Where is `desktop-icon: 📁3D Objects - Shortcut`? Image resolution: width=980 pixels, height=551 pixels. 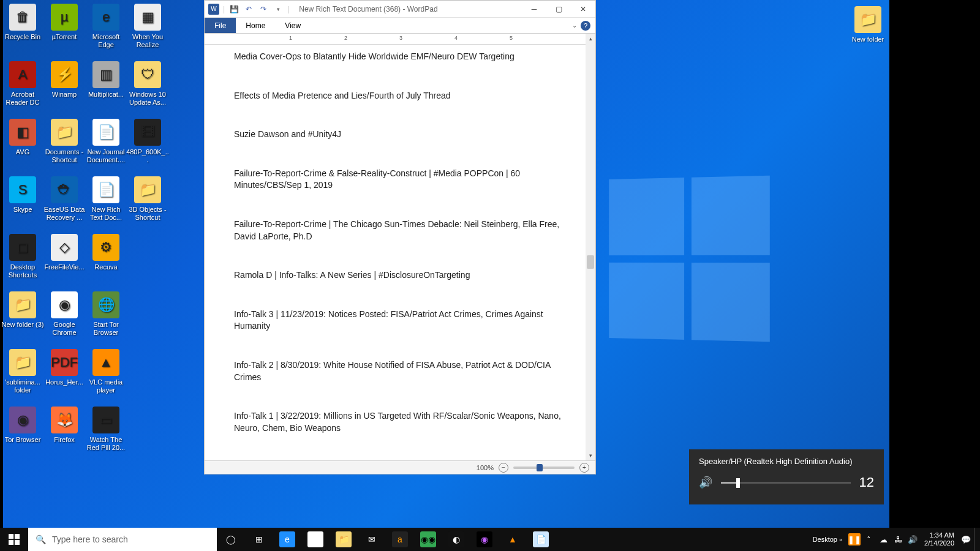 desktop-icon: 📁3D Objects - Shortcut is located at coordinates (148, 198).